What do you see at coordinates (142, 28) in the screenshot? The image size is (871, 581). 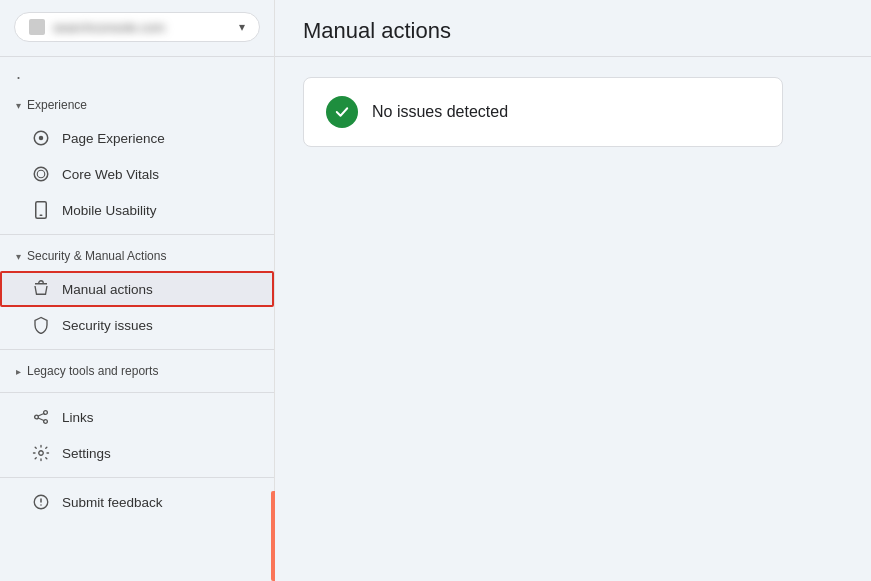 I see `site-selector-text: searchconsole.com` at bounding box center [142, 28].